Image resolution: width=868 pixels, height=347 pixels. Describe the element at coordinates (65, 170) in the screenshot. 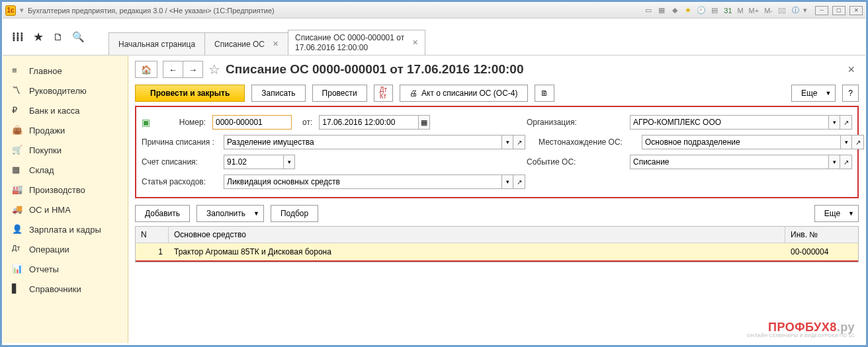

I see `sidebar-item-warehouse: ▦ Склад` at that location.